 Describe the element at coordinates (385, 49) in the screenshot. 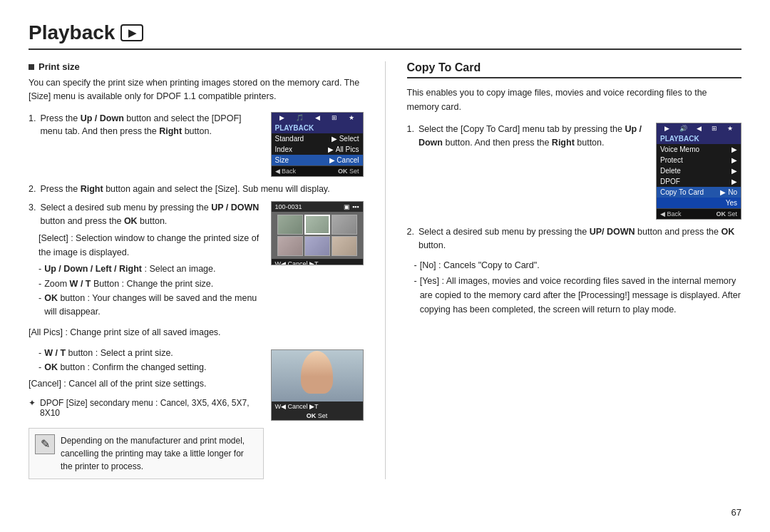

I see `title-divider` at that location.